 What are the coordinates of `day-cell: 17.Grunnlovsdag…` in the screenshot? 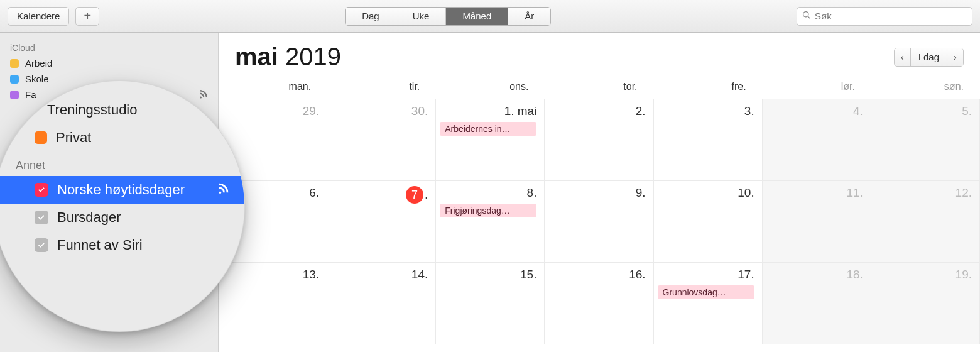 It's located at (709, 304).